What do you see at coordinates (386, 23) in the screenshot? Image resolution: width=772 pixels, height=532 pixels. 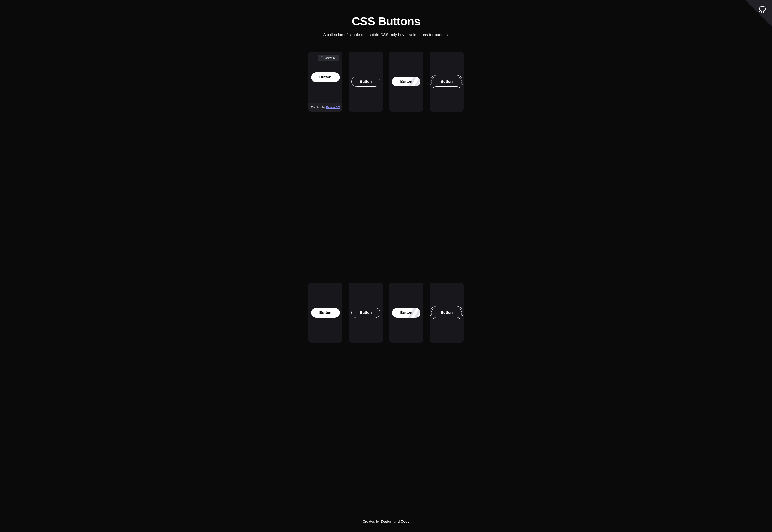 I see `page-header: CSS Buttons A collection of simple and s…` at bounding box center [386, 23].